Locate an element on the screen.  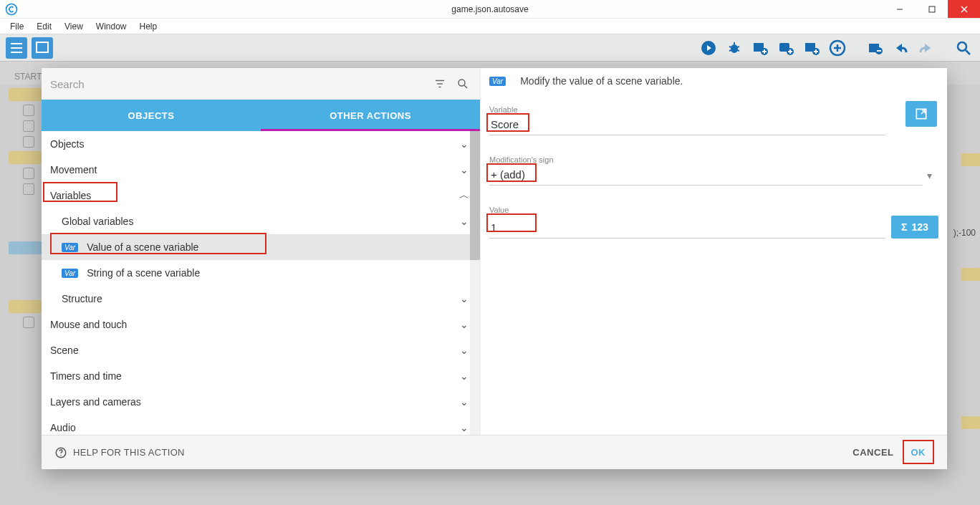
toolbar-undo-icon is located at coordinates (900, 48).